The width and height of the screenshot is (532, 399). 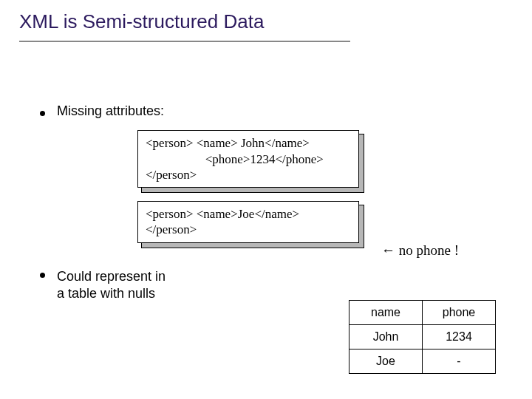 I want to click on data-table-wrap: name phone John 1234 Joe -, so click(x=423, y=337).